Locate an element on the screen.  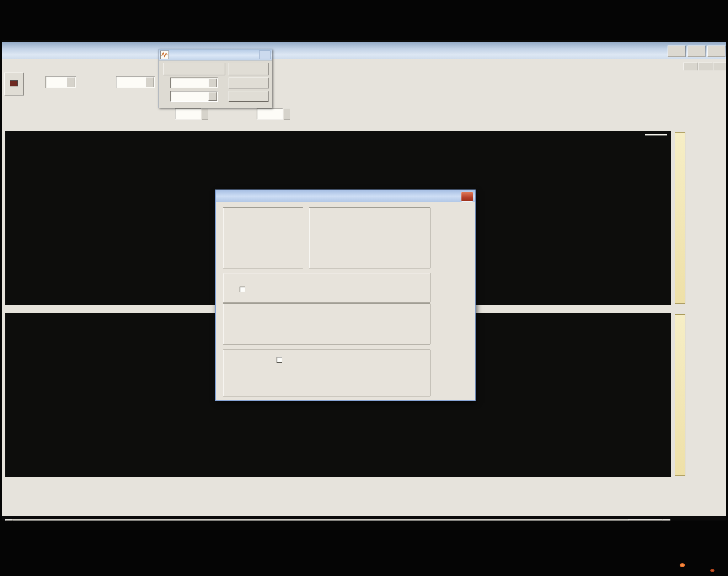
left-power-meter is located at coordinates (680, 218).